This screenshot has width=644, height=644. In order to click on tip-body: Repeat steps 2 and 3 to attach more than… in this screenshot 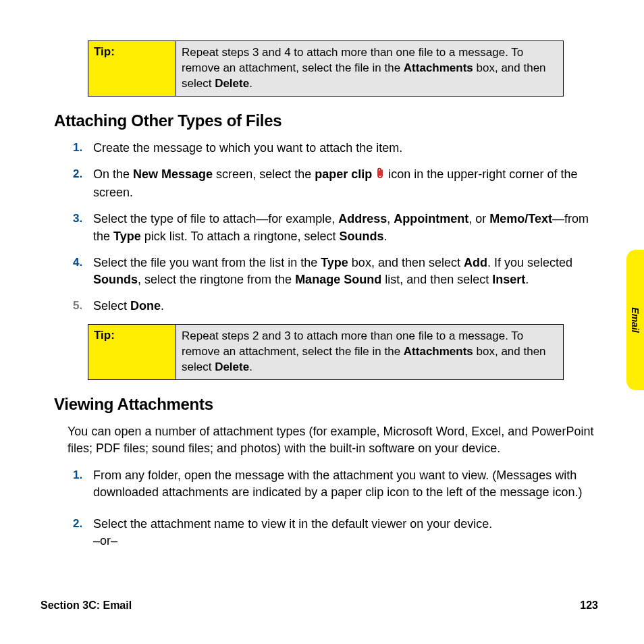, I will do `click(370, 352)`.